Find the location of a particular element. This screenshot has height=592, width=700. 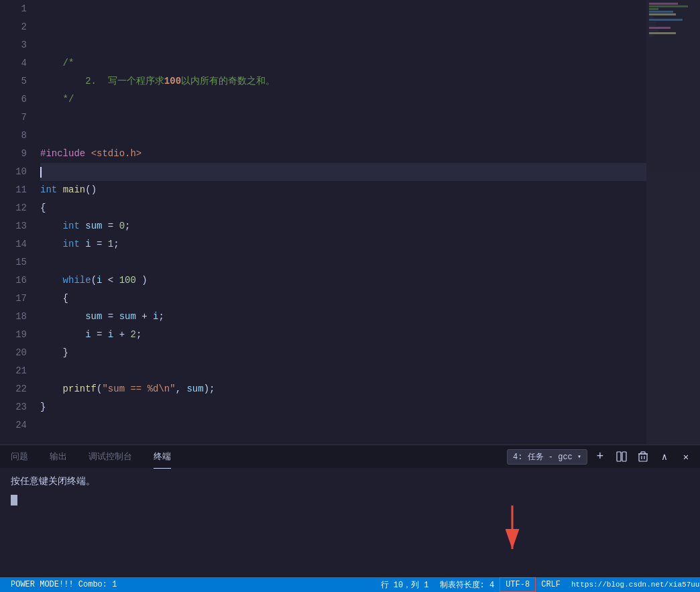

line-number: 8 is located at coordinates (13, 135).